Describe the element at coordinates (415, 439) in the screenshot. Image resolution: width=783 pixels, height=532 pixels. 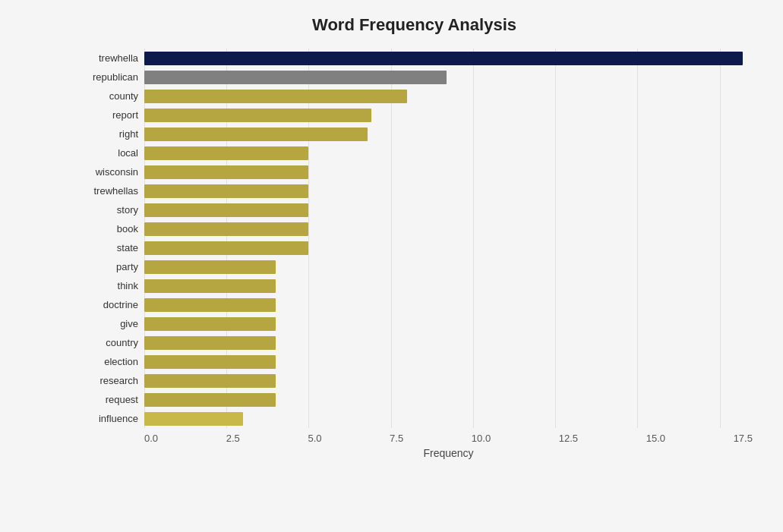
I see `x-axis: 0.02.55.07.510.012.515.017.5` at that location.